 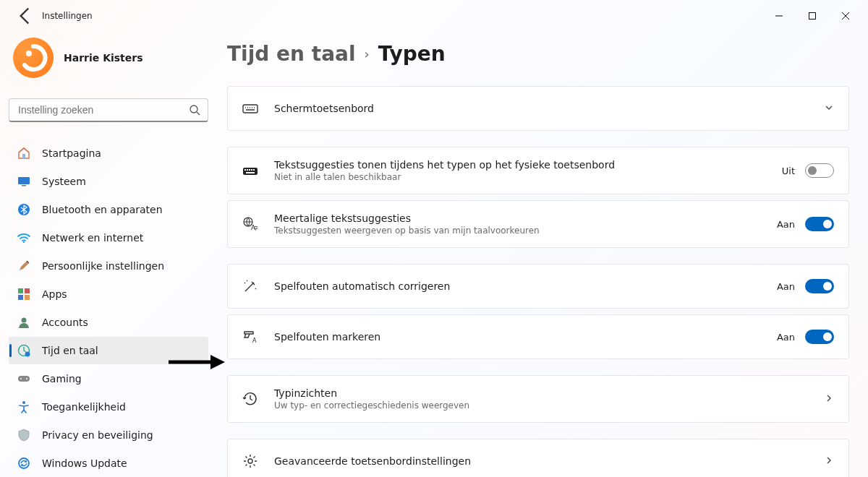 I want to click on sidebar-item-label: Windows Update, so click(x=85, y=463).